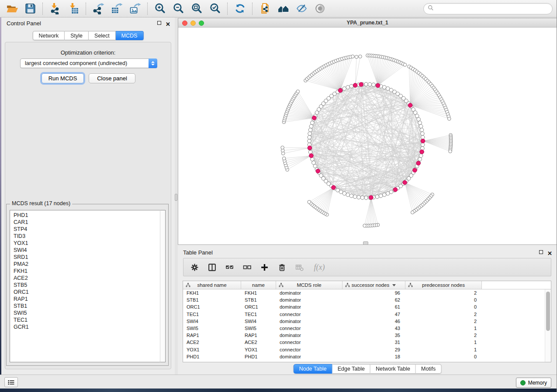 Image resolution: width=557 pixels, height=392 pixels. Describe the element at coordinates (364, 314) in the screenshot. I see `table-row: TEC1TEC1connector472` at that location.